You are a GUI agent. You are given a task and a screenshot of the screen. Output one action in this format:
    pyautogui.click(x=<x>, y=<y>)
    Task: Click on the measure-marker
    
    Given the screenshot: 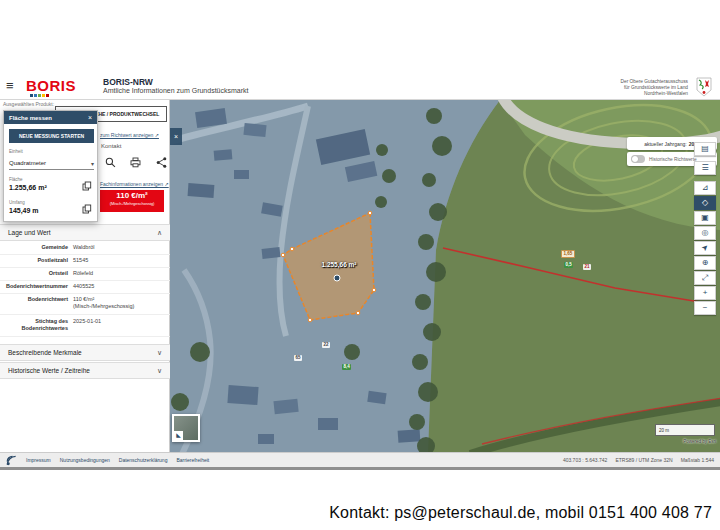 What is the action you would take?
    pyautogui.click(x=337, y=278)
    